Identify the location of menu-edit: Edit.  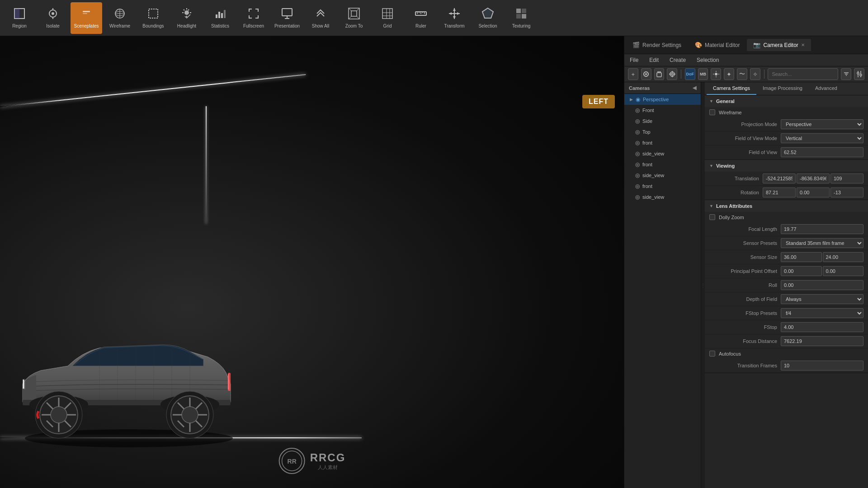
(654, 60).